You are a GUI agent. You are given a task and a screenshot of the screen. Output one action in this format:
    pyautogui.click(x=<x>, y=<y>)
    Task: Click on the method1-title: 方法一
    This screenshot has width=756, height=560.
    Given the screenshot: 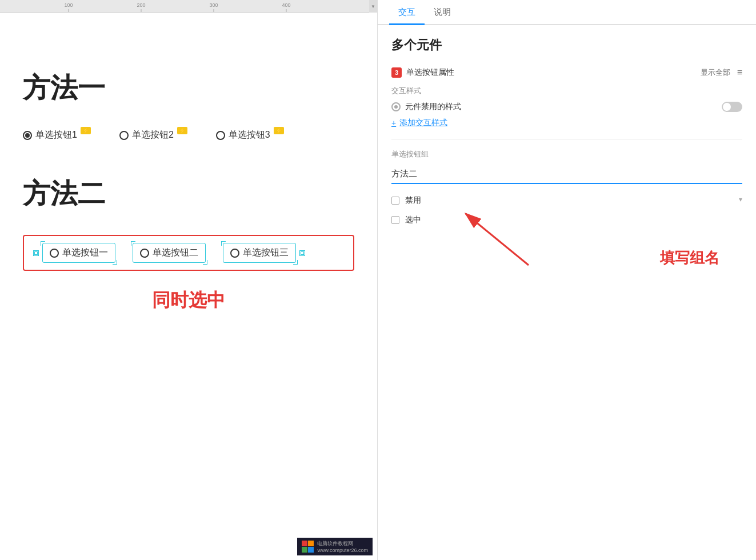 What is the action you would take?
    pyautogui.click(x=189, y=88)
    